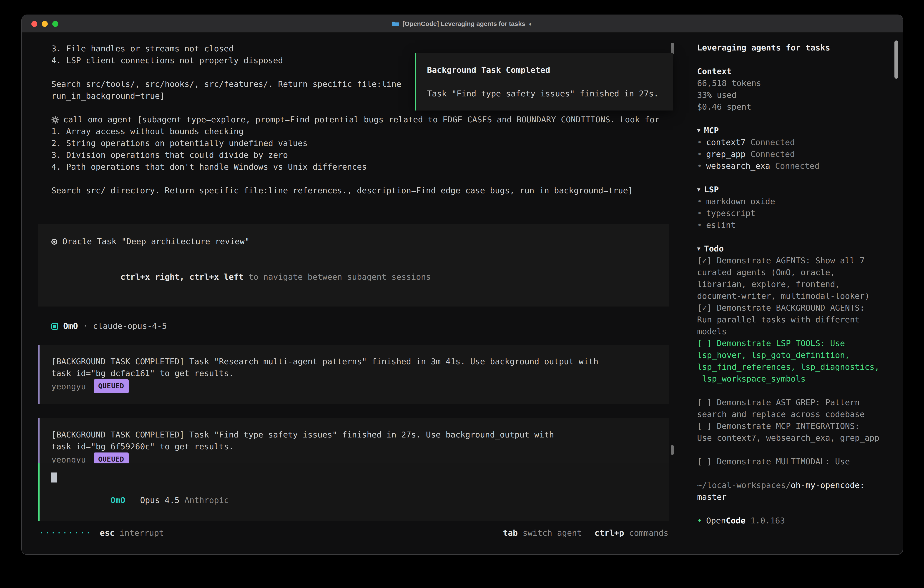 The height and width of the screenshot is (588, 924). Describe the element at coordinates (794, 485) in the screenshot. I see `workspace-path: ~/local-workspaces/oh-my-opencode:` at that location.